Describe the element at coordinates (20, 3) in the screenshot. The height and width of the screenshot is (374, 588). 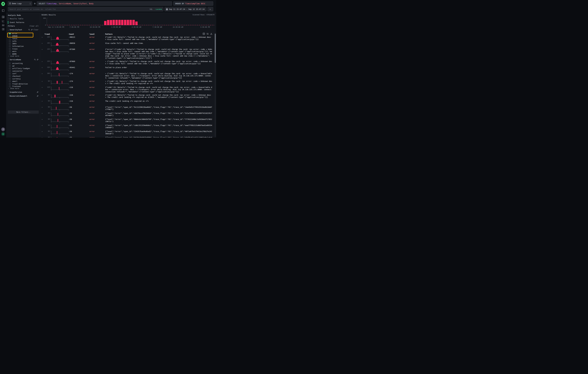
I see `source-select: Demo Logs` at that location.